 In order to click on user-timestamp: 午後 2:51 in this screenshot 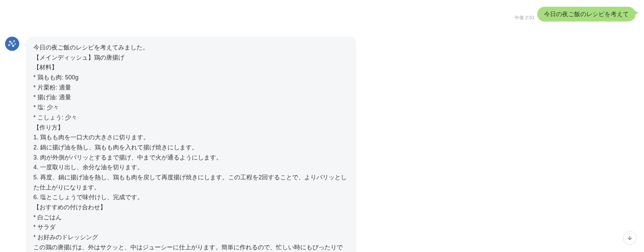, I will do `click(524, 18)`.